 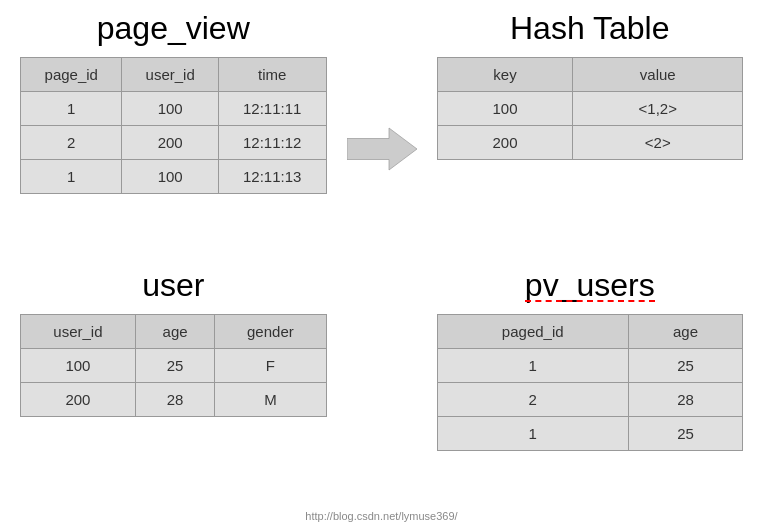 I want to click on table-row: 110012:11:11, so click(x=174, y=109).